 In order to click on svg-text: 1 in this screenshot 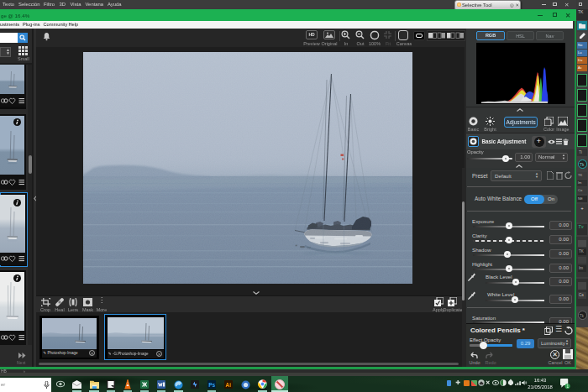, I will do `click(568, 386)`.